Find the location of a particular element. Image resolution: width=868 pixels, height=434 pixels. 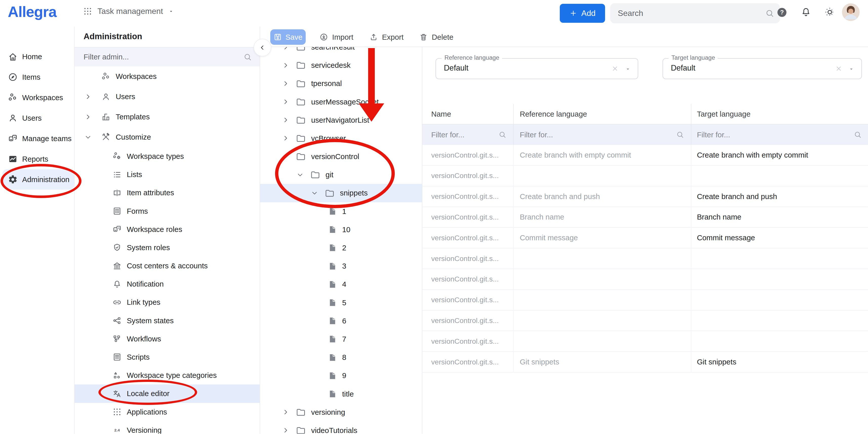

admin-tree-item: Versioning is located at coordinates (167, 428).